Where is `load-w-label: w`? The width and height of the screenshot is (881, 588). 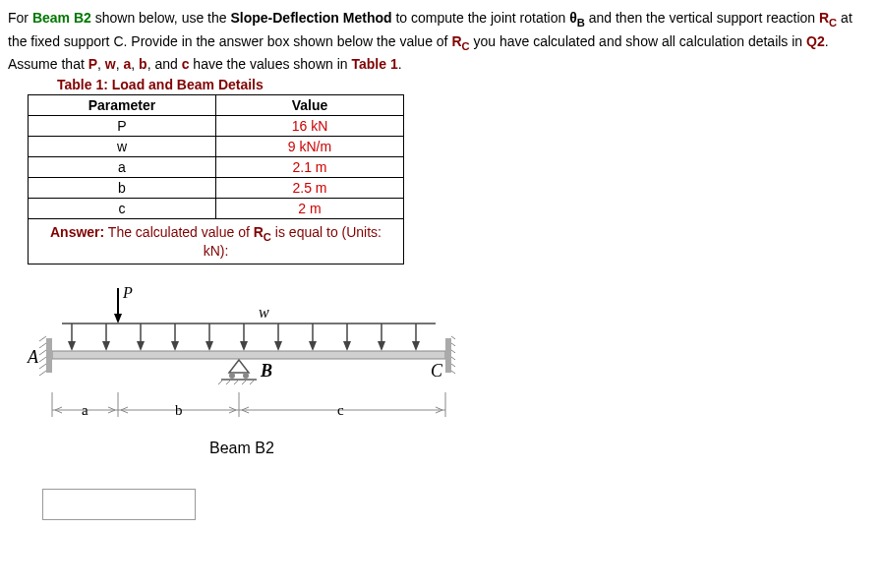
load-w-label: w is located at coordinates (264, 313).